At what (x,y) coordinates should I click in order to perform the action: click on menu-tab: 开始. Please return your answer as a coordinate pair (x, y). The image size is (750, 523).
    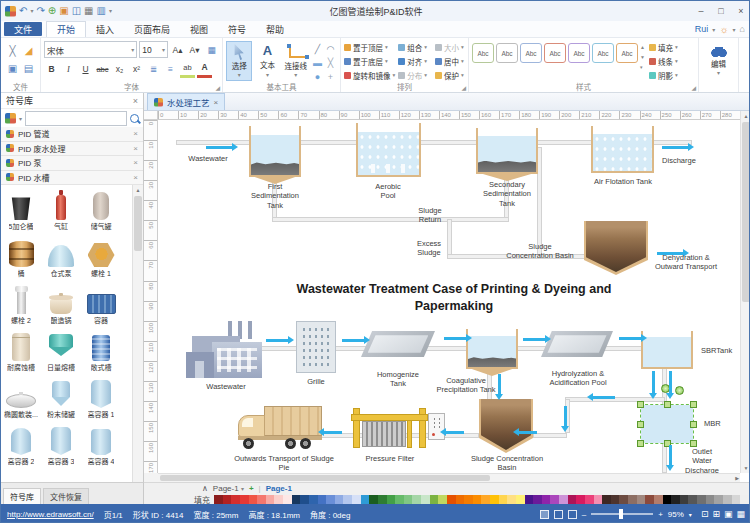
    Looking at the image, I should click on (66, 29).